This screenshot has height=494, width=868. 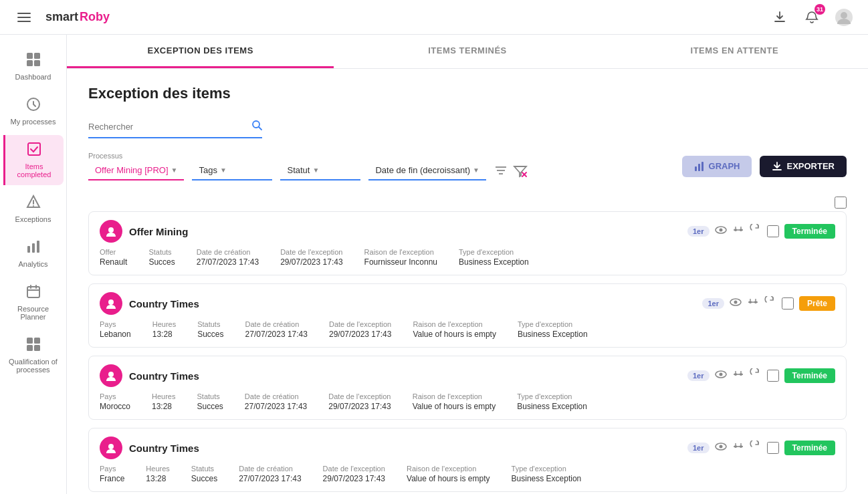 I want to click on export-button-label: EXPORTER, so click(x=810, y=166).